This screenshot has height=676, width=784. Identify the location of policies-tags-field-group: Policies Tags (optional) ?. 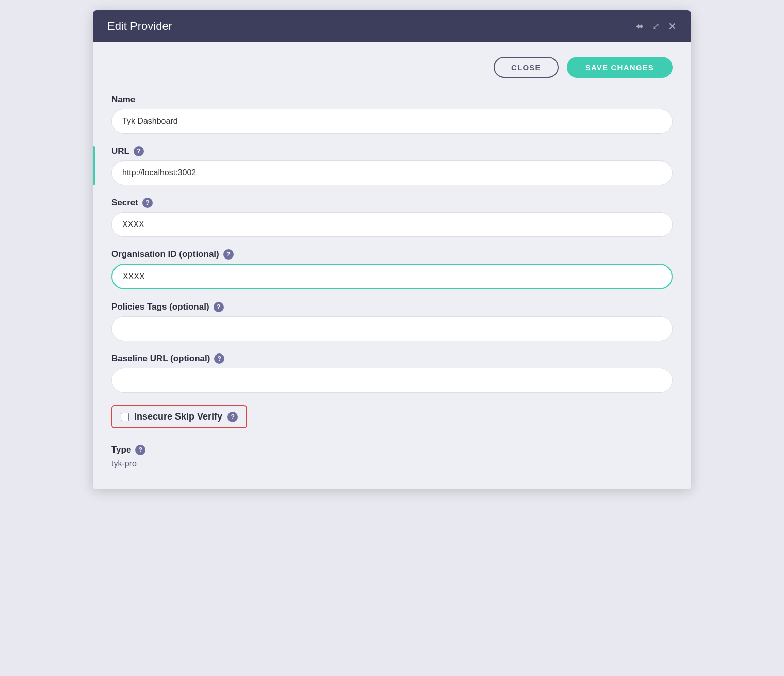
(392, 321).